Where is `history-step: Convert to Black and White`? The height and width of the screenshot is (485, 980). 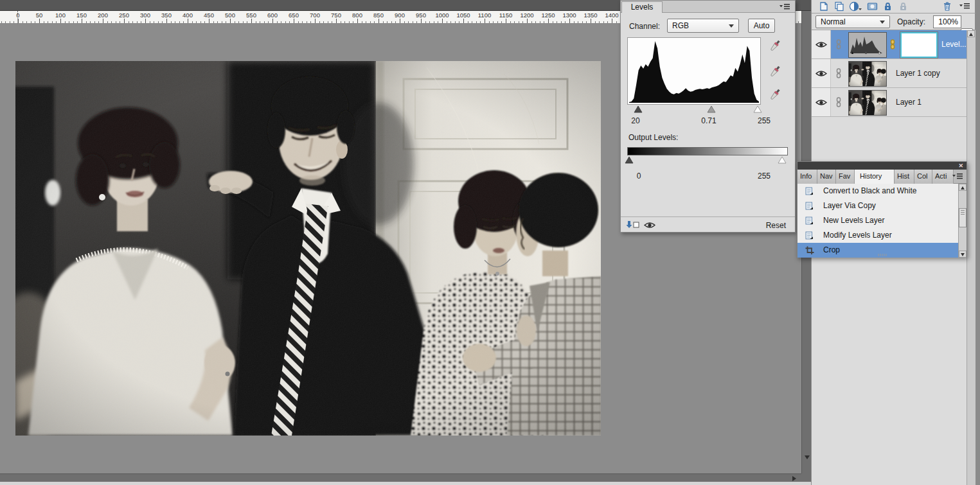 history-step: Convert to Black and White is located at coordinates (882, 191).